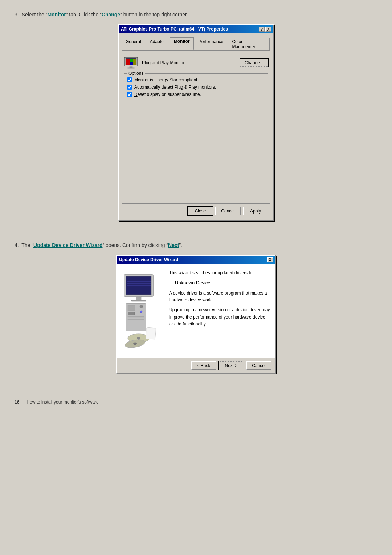  I want to click on apply-btn: Apply, so click(256, 211).